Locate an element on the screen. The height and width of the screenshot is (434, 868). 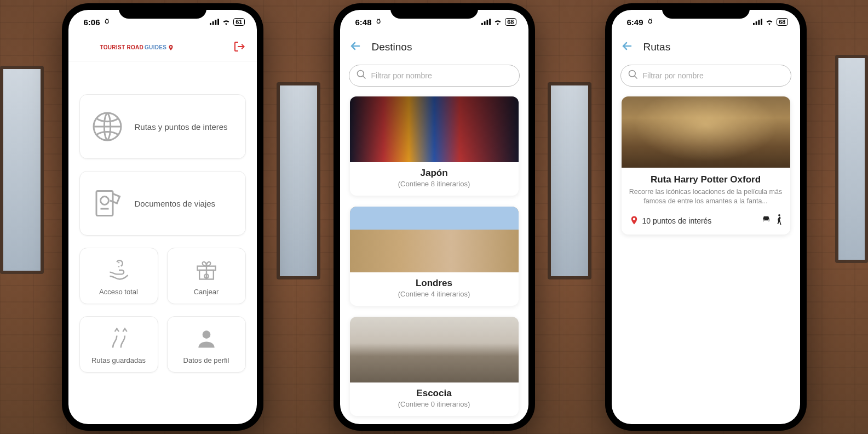
menu-label: Canjear is located at coordinates (206, 292).